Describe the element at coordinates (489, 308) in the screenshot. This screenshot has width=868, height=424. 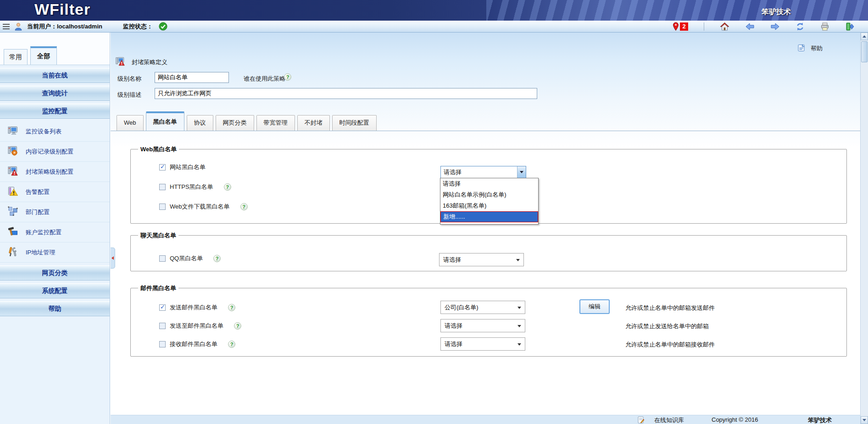
I see `send-mail-row: 发送邮件黑白名单 ? 公司(白名单) 编辑 允许或禁止名单中的邮箱发送邮件` at that location.